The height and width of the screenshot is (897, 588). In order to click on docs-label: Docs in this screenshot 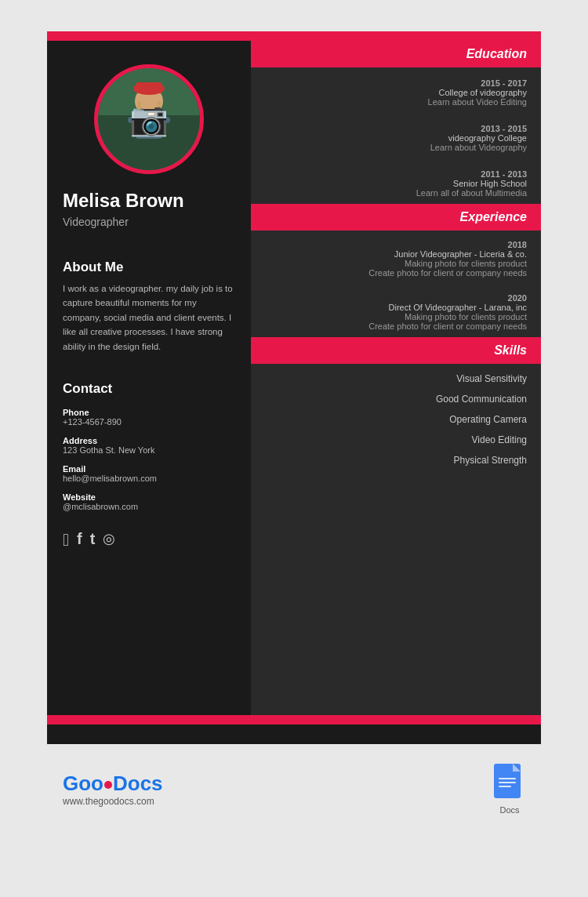, I will do `click(510, 810)`.